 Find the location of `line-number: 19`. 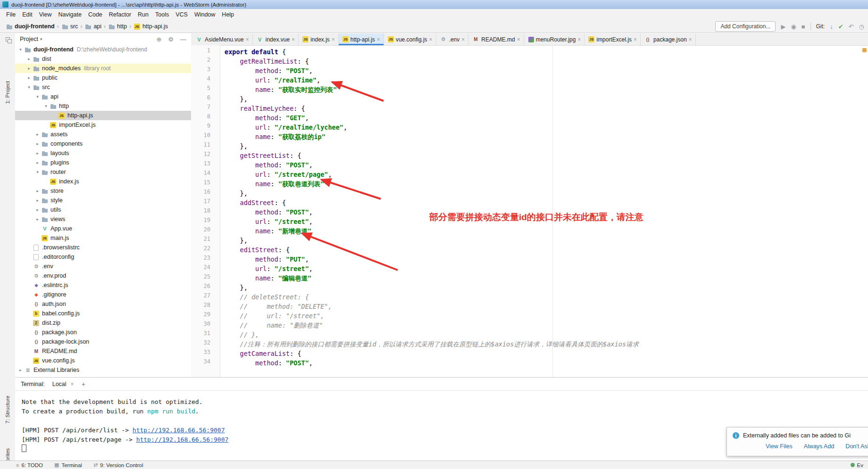

line-number: 19 is located at coordinates (206, 222).